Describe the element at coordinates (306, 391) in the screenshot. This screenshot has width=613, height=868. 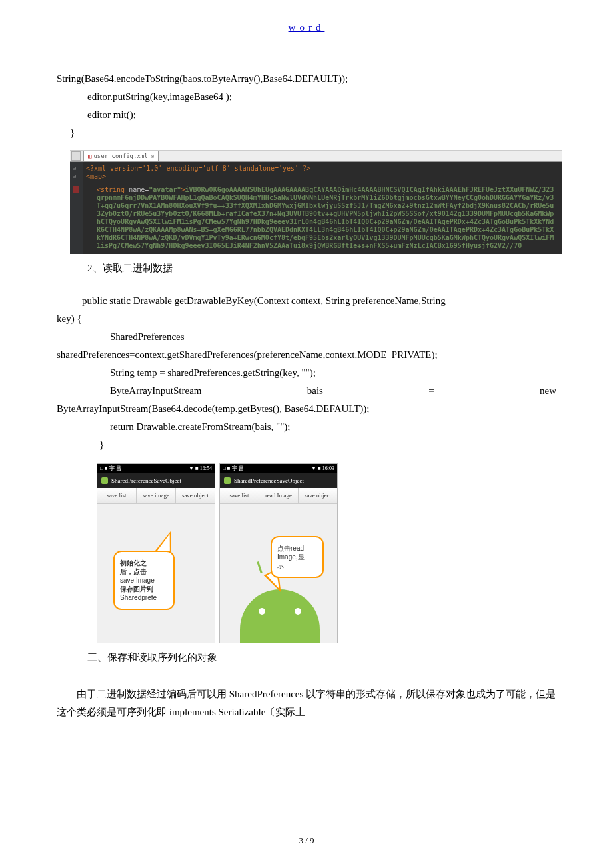
I see `code-line: ByteArrayInputStream bais = new` at that location.